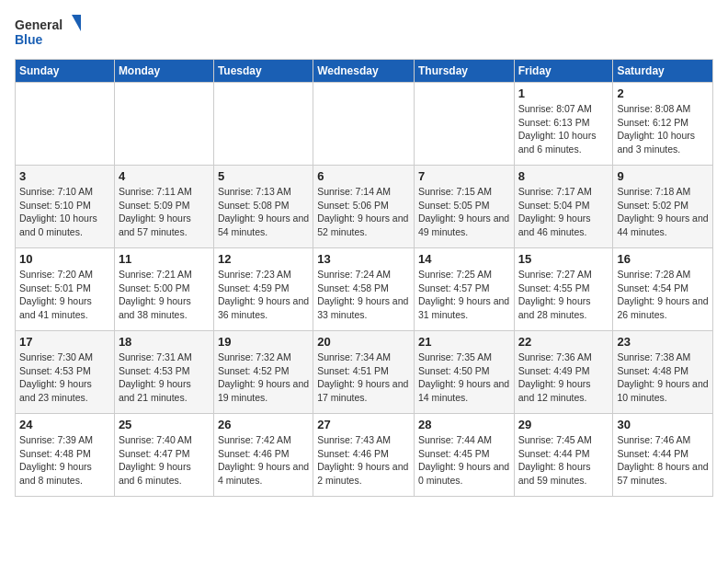 The height and width of the screenshot is (563, 728). I want to click on day-number: 11, so click(164, 259).